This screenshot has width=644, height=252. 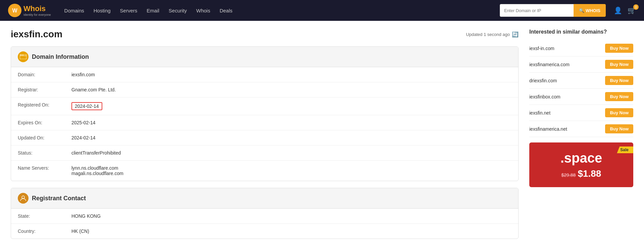 I want to click on ns1: lynn.ns.cloudflare.com, so click(x=95, y=168).